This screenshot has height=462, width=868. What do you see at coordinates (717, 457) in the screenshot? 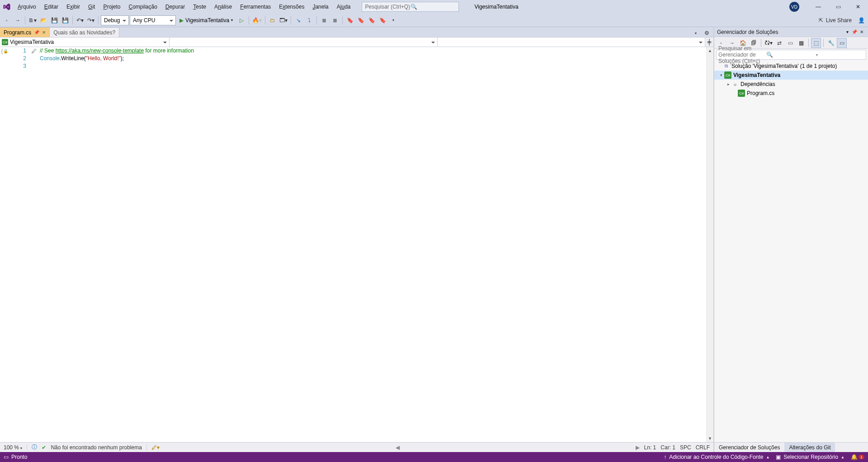
I see `add-source-control-button: ↑ Adicionar ao Controle do Código-Fonte …` at bounding box center [717, 457].